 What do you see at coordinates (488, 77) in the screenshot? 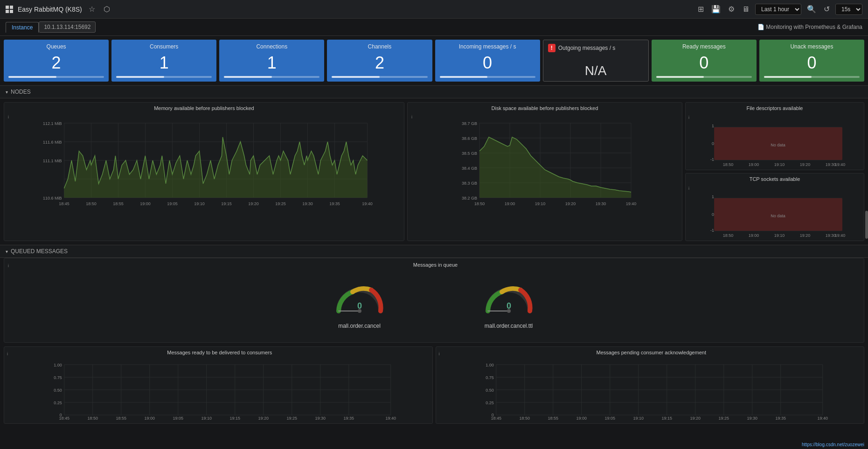
I see `stat-card-incoming-bar` at bounding box center [488, 77].